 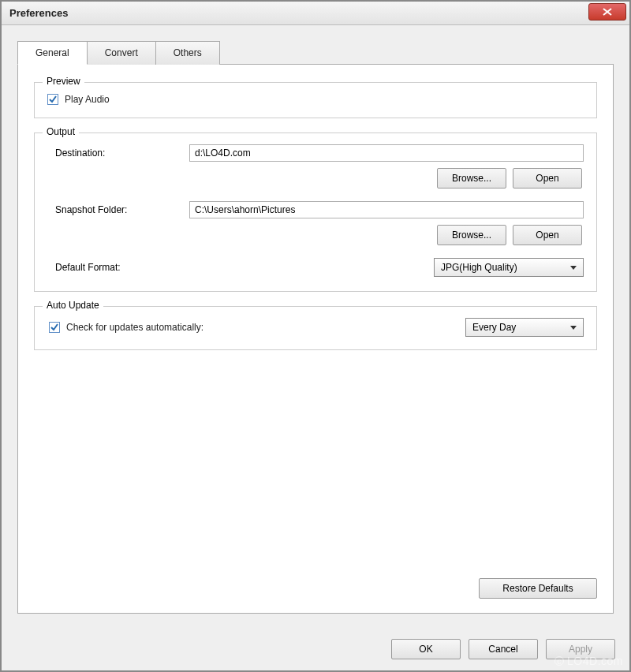 I want to click on destination-input, so click(x=386, y=153).